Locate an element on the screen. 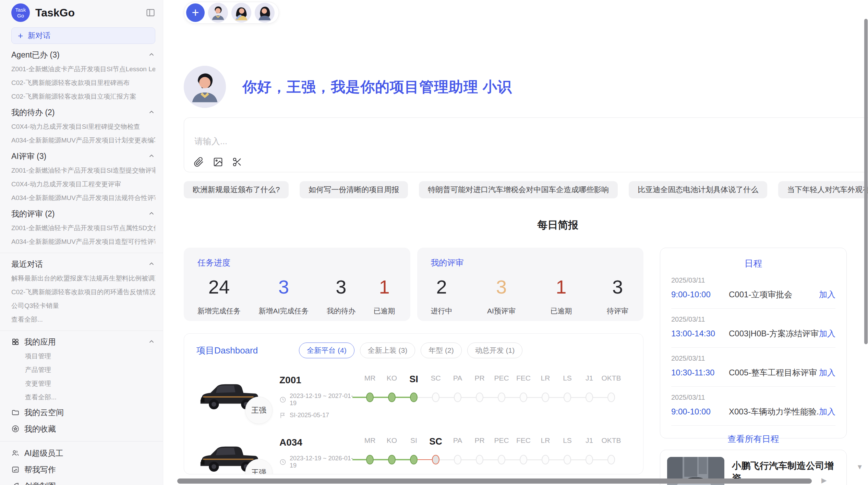 The height and width of the screenshot is (485, 868). sidebar-item-favorites: 我的收藏 is located at coordinates (83, 429).